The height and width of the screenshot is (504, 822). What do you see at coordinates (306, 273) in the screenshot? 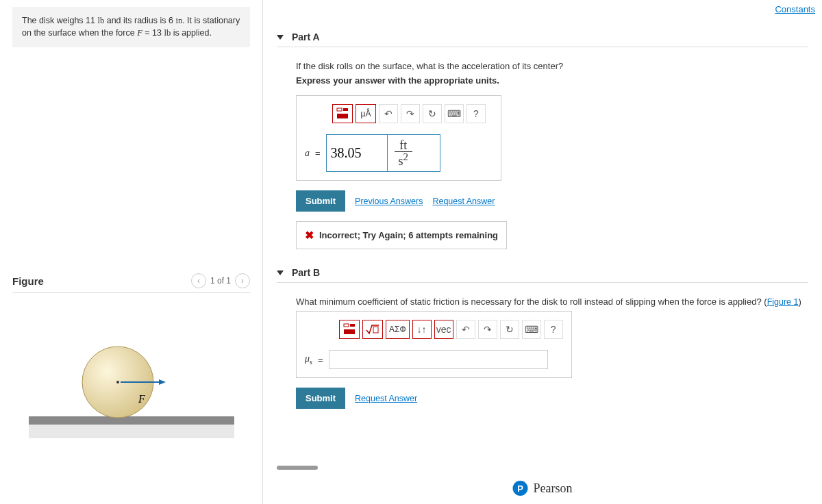
I see `part-b-title: Part B` at bounding box center [306, 273].